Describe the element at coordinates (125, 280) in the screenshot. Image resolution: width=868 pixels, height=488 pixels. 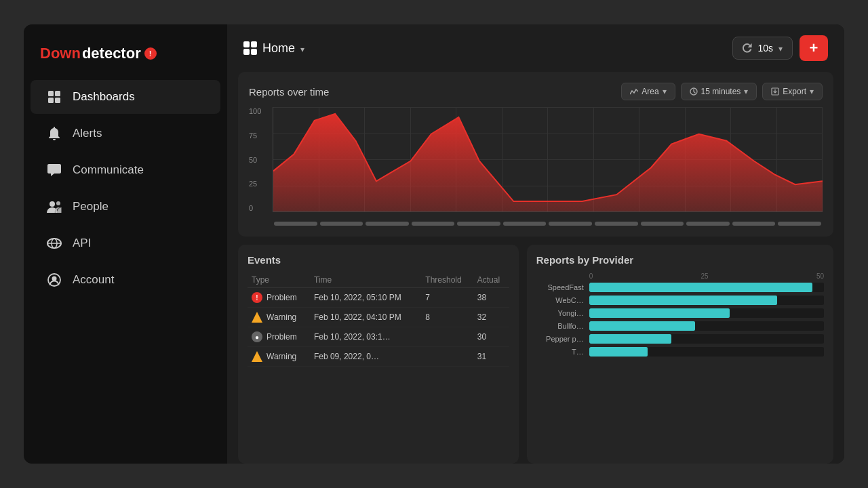
I see `sidebar-item-account: Account` at that location.